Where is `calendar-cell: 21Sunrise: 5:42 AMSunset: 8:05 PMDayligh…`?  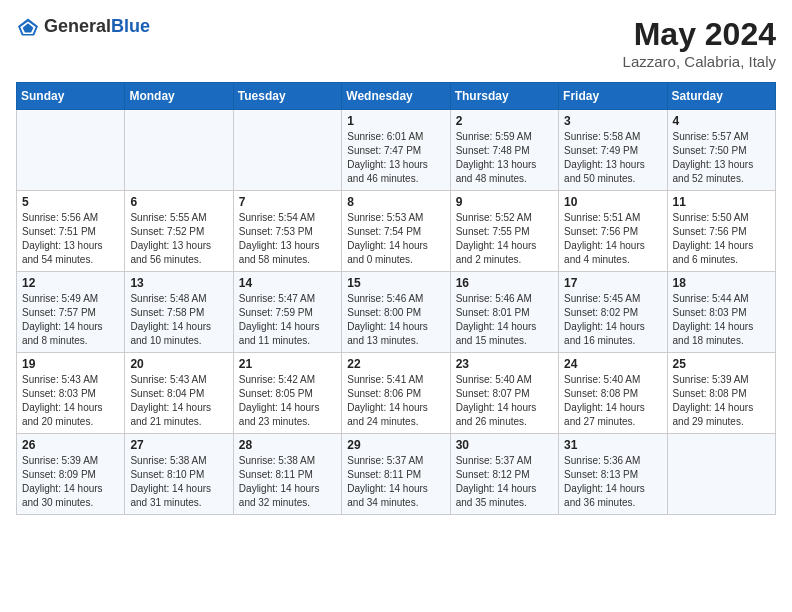
calendar-cell: 21Sunrise: 5:42 AMSunset: 8:05 PMDayligh… is located at coordinates (287, 394).